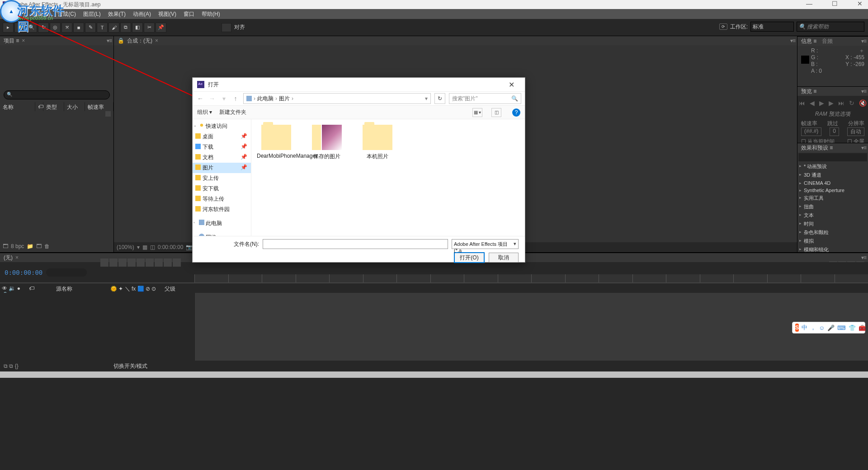  Describe the element at coordinates (809, 4) in the screenshot. I see `minimize-button: —` at that location.